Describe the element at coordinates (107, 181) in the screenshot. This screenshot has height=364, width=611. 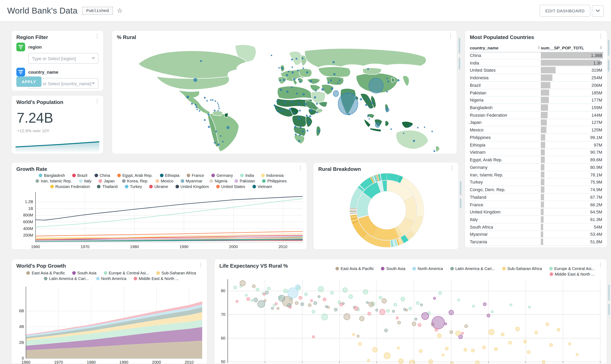
I see `legend-item: Japan` at that location.